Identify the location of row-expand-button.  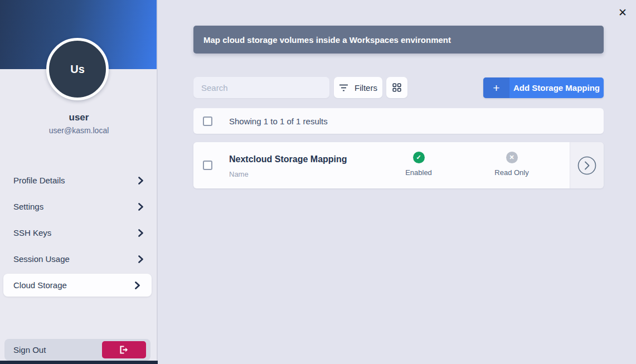
(586, 165).